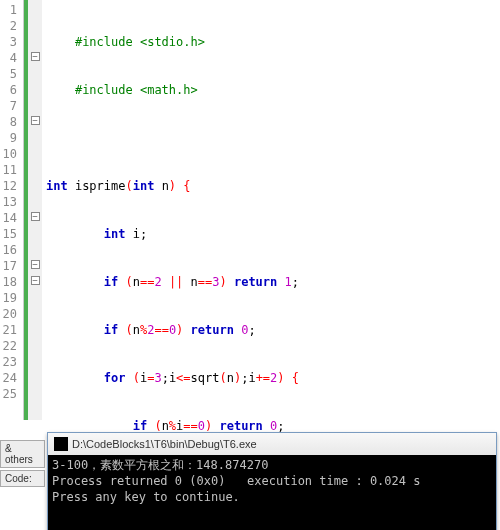 Image resolution: width=500 pixels, height=530 pixels. I want to click on console-title-bar: D:\CodeBlocks1\T6\bin\Debug\T6.exe, so click(272, 444).